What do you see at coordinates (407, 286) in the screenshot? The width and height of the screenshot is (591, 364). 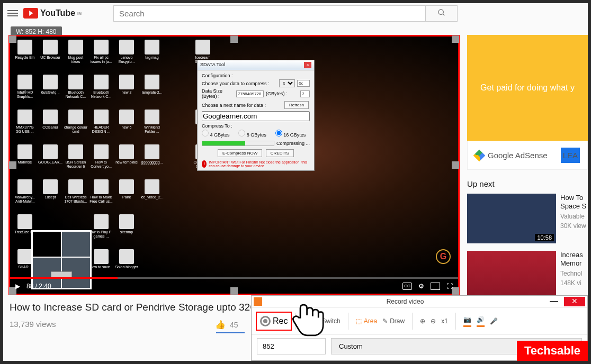 I see `cc-icon: CC` at bounding box center [407, 286].